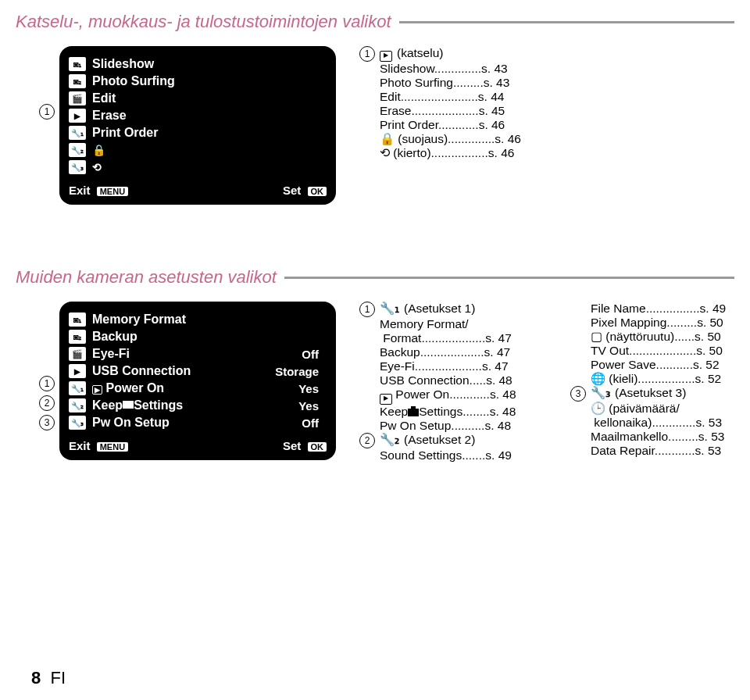 The image size is (750, 700). I want to click on tool1-small-icon: 🔧₁, so click(389, 309).